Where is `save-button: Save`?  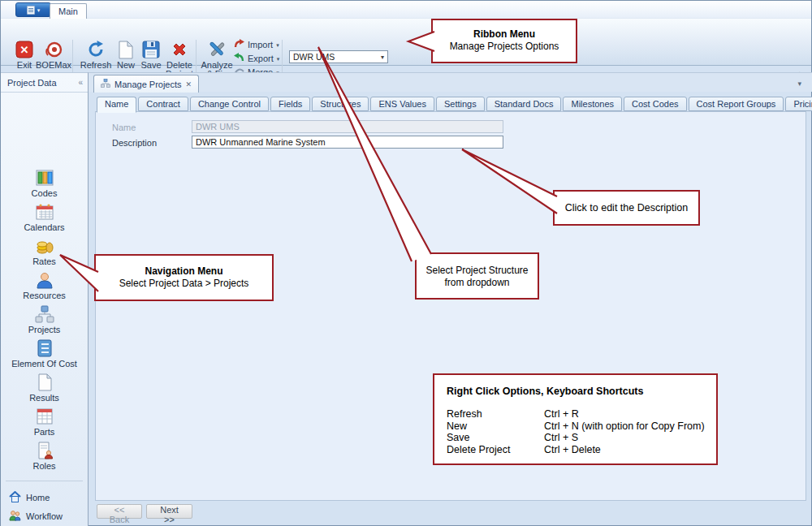
save-button: Save is located at coordinates (151, 55).